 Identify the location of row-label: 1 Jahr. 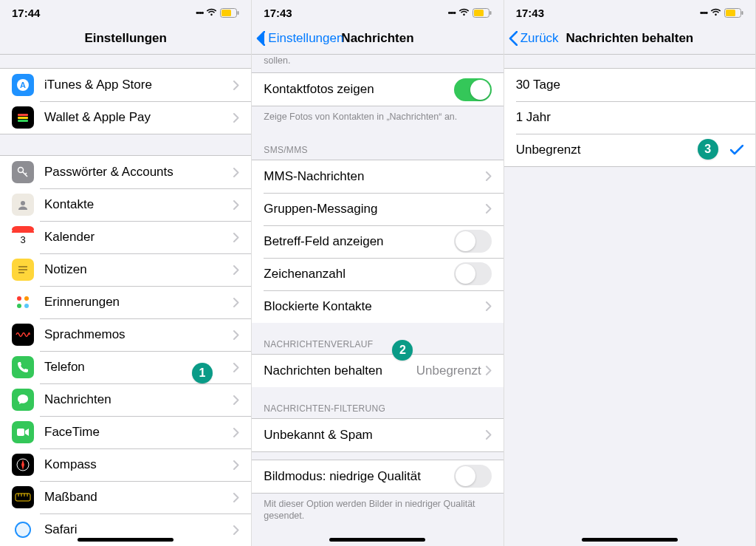
(630, 117).